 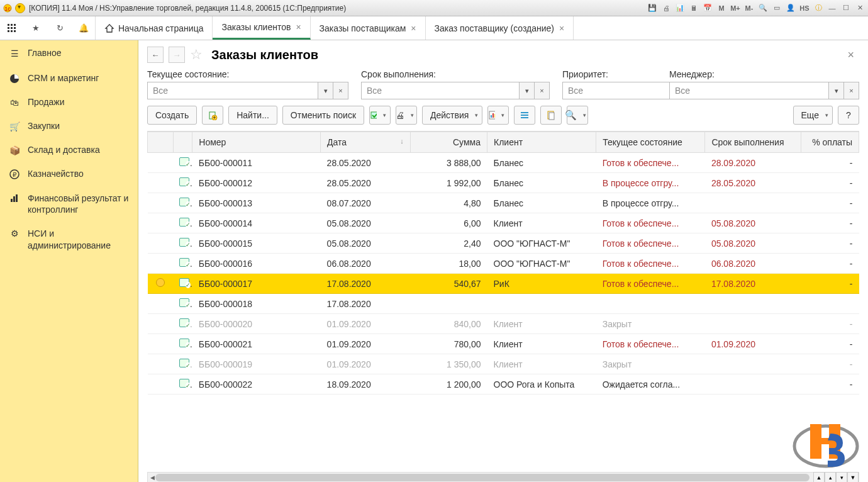 What do you see at coordinates (177, 55) in the screenshot?
I see `nav-forward-button: →` at bounding box center [177, 55].